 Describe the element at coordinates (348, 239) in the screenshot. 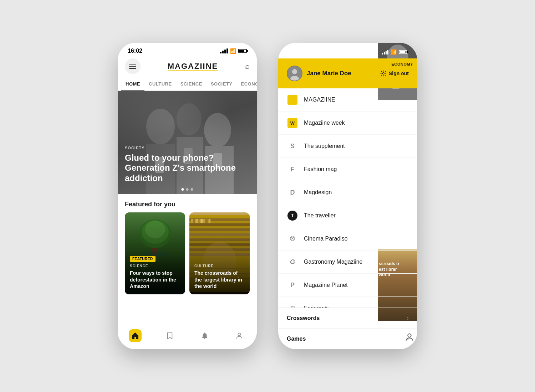

I see `menu-item-cinema: ♾ Cinema Paradiso` at that location.